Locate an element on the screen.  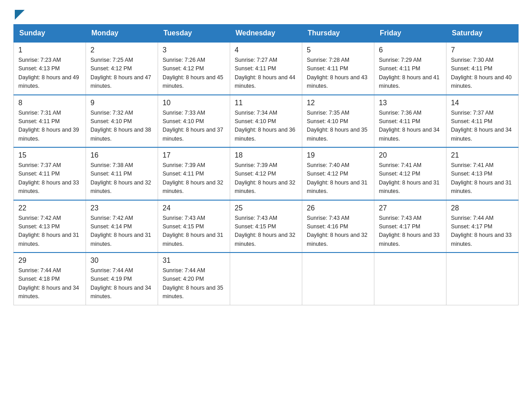
daylight-label: Daylight: 8 hours and 38 minutes. is located at coordinates (121, 134).